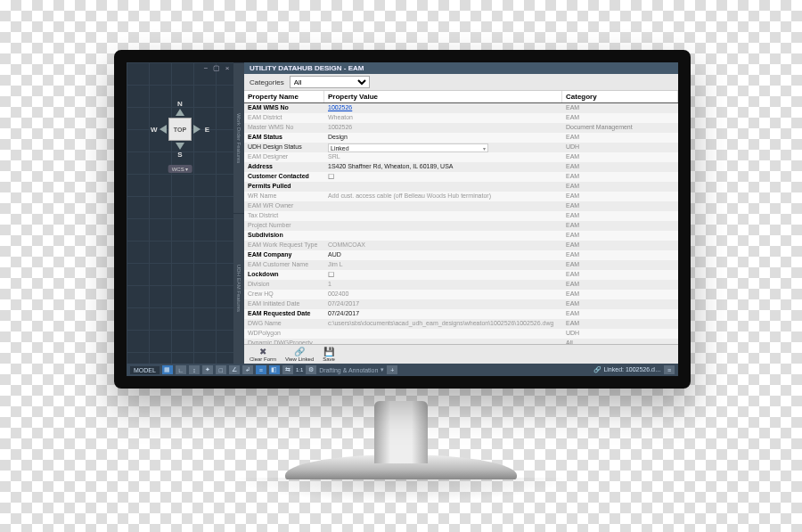  I want to click on workspace-dropdown: Drafting & Annotation, so click(348, 371).